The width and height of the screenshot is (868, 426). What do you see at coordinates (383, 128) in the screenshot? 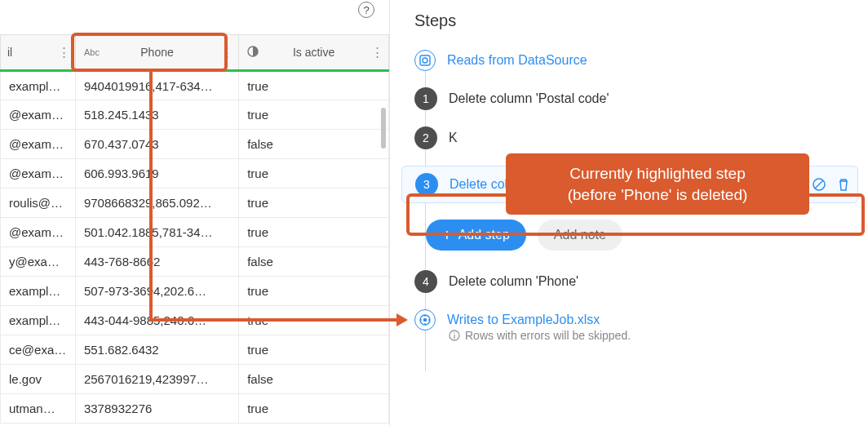
I see `scrollbar` at bounding box center [383, 128].